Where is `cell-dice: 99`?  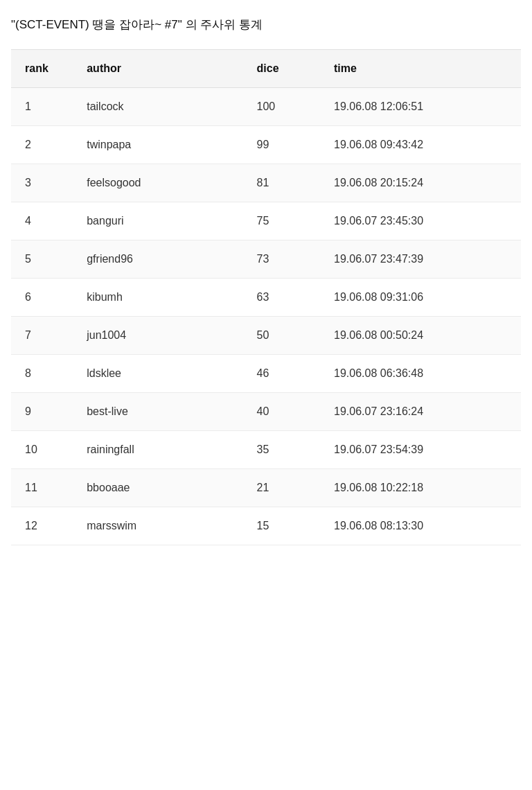 cell-dice: 99 is located at coordinates (282, 146).